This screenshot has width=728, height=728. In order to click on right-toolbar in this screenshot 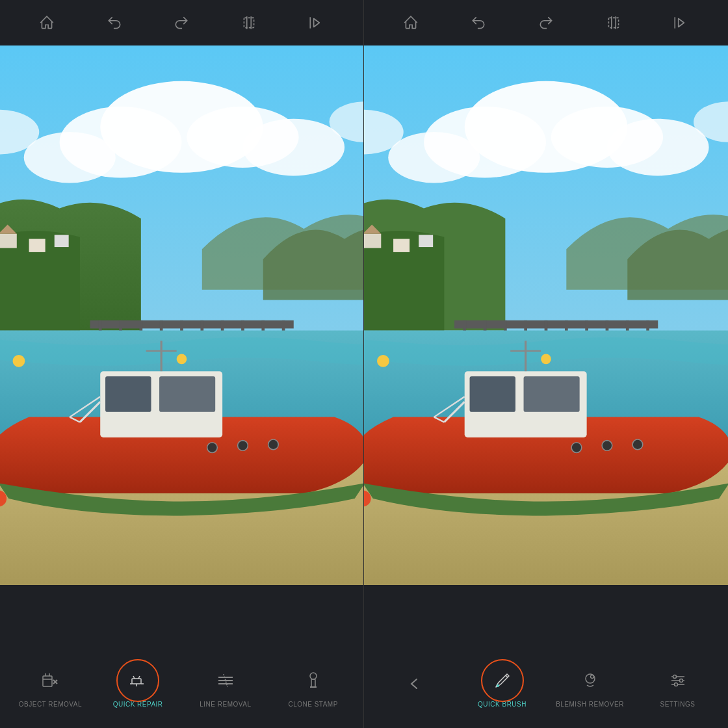, I will do `click(546, 23)`.